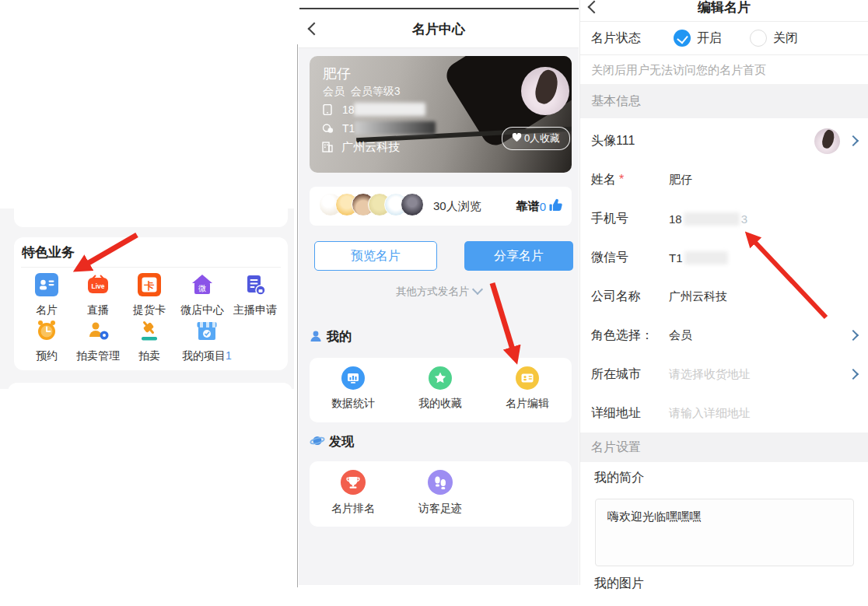 Image resolution: width=868 pixels, height=606 pixels. Describe the element at coordinates (202, 292) in the screenshot. I see `micro-store-icon: 微` at that location.